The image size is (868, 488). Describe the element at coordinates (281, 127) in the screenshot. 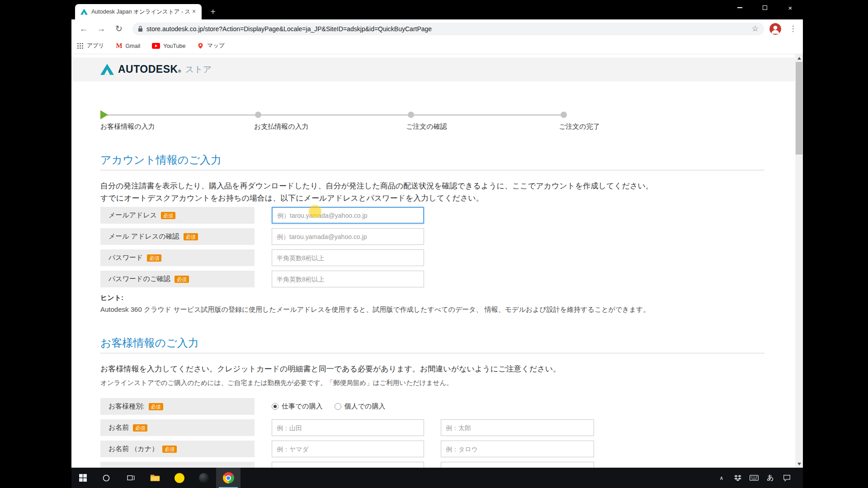

I see `step-label-2: お支払情報の入力` at that location.